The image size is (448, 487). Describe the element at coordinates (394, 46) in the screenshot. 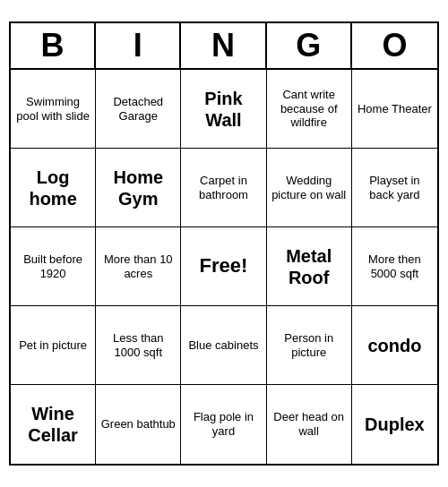

I see `bingo-letter-o: O` at that location.